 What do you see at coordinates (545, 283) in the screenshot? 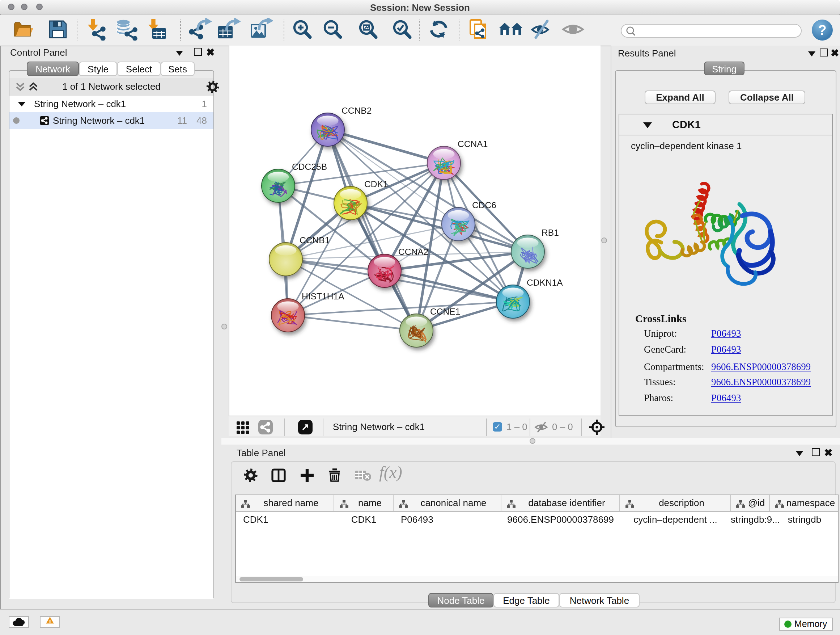
I see `svg-text: CDKN1A` at bounding box center [545, 283].